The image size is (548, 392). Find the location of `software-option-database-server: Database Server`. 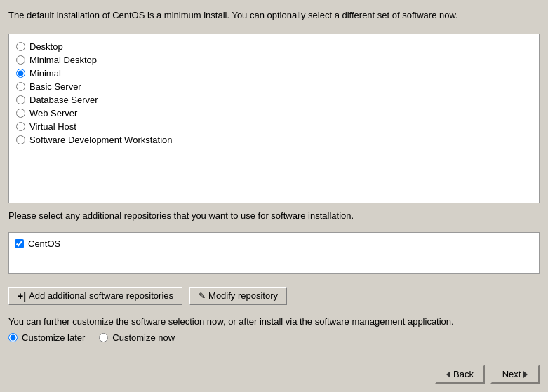

software-option-database-server: Database Server is located at coordinates (274, 100).